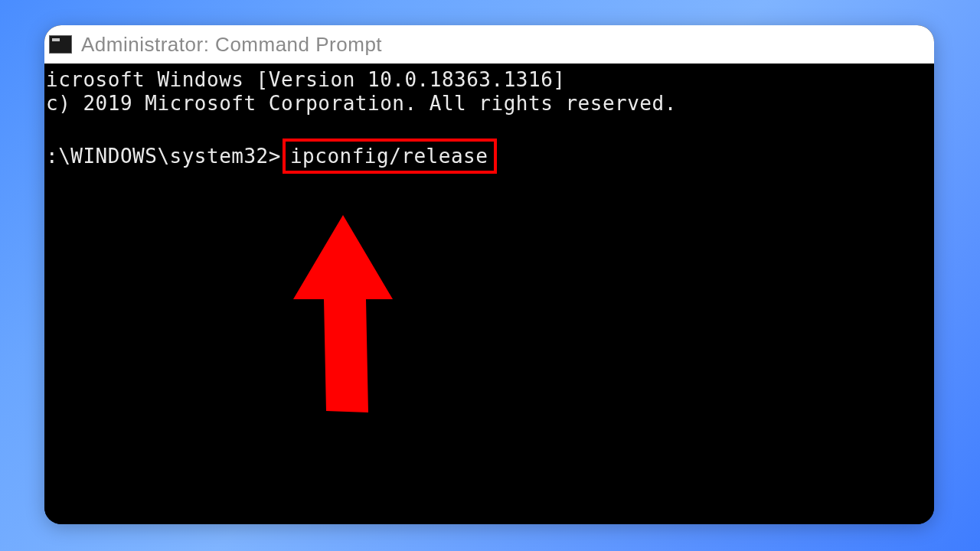 This screenshot has height=551, width=980. I want to click on titlebar: Administrator: Command Prompt, so click(489, 44).